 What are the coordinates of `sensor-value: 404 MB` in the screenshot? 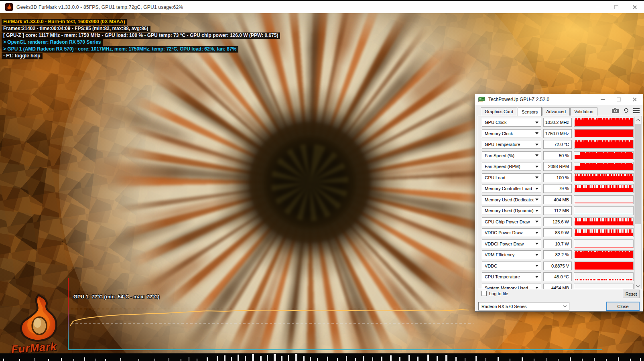 It's located at (558, 200).